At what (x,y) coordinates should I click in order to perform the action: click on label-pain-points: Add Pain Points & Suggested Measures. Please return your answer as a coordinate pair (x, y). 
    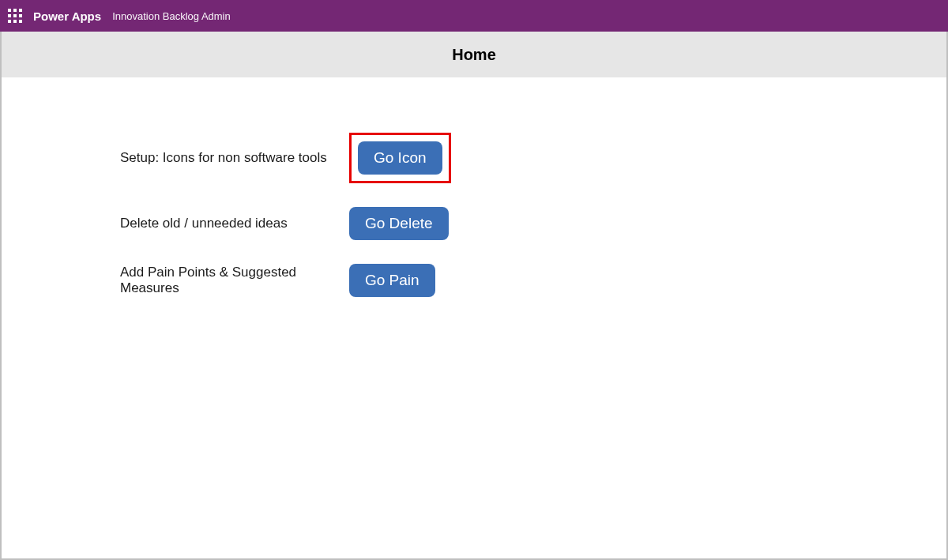
    Looking at the image, I should click on (235, 280).